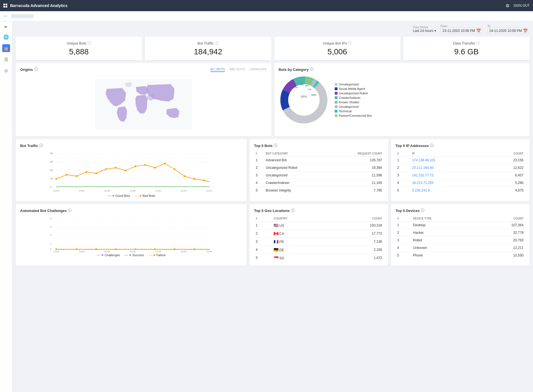 This screenshot has width=533, height=392. What do you see at coordinates (353, 93) in the screenshot?
I see `legend-uncategorized-robot: Uncategorized Robot` at bounding box center [353, 93].